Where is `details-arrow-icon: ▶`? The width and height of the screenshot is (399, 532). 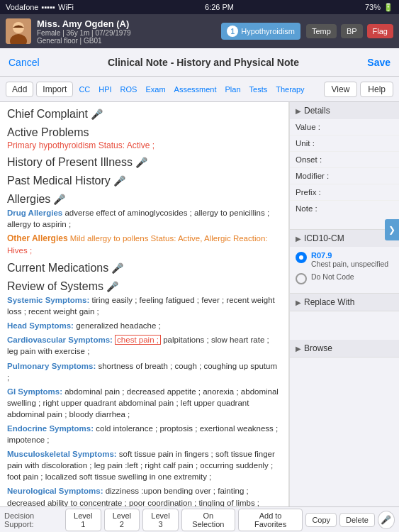 details-arrow-icon: ▶ is located at coordinates (298, 111).